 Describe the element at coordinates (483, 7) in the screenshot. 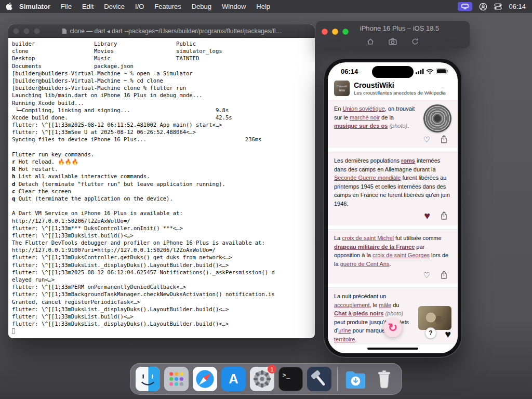

I see `user-account-icon` at that location.